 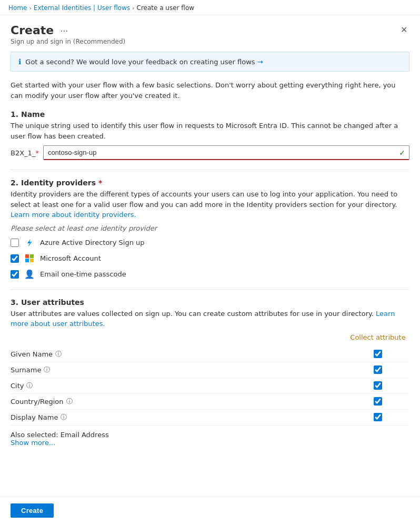 I want to click on attr-displayname-checkbox, so click(x=378, y=417).